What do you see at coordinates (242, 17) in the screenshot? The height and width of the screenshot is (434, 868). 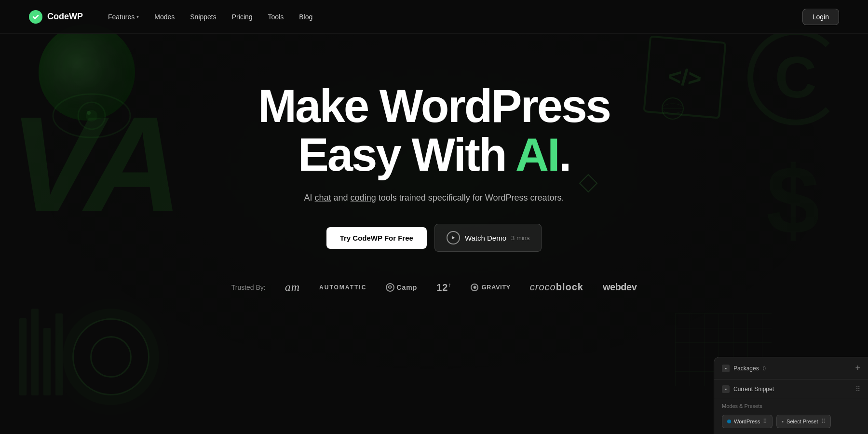 I see `nav-item-pricing: Pricing` at bounding box center [242, 17].